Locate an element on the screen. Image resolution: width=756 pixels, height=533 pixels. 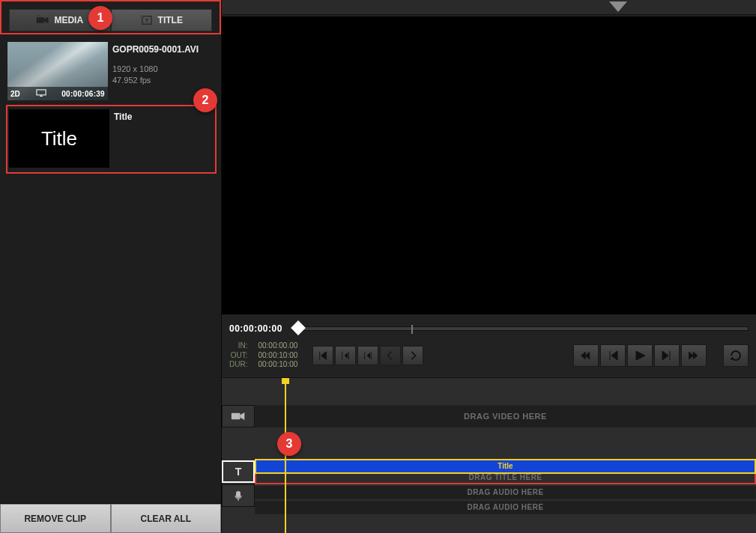
in-label: IN: is located at coordinates (238, 346).